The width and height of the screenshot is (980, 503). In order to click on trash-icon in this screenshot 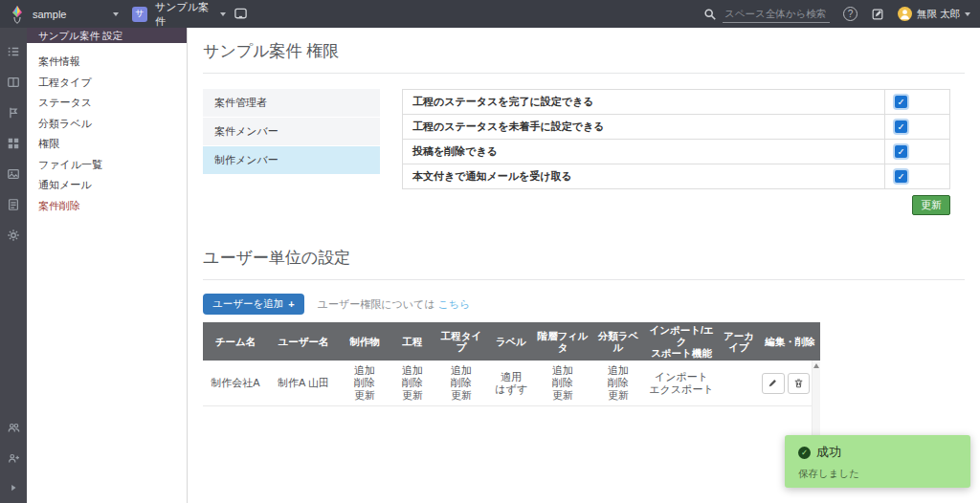, I will do `click(798, 383)`.